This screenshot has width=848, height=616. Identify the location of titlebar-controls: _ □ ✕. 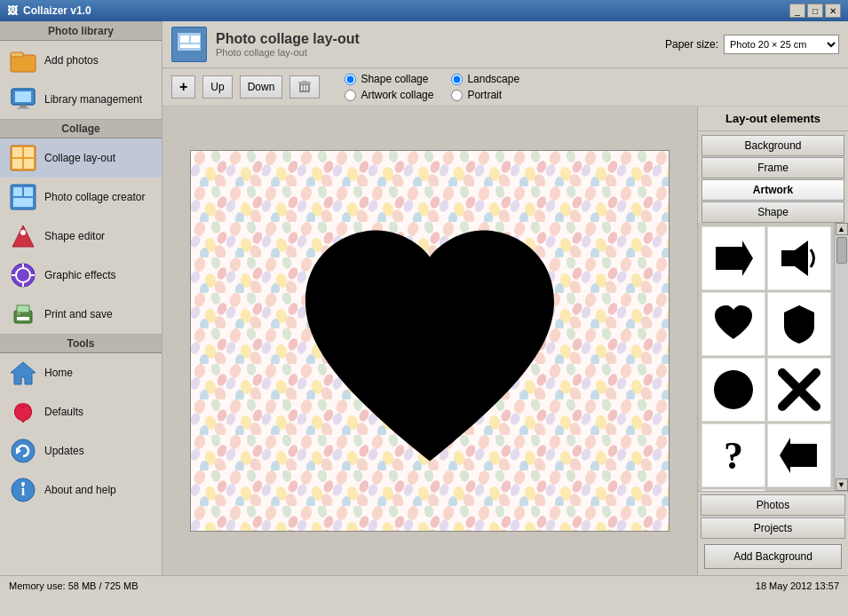
(815, 11).